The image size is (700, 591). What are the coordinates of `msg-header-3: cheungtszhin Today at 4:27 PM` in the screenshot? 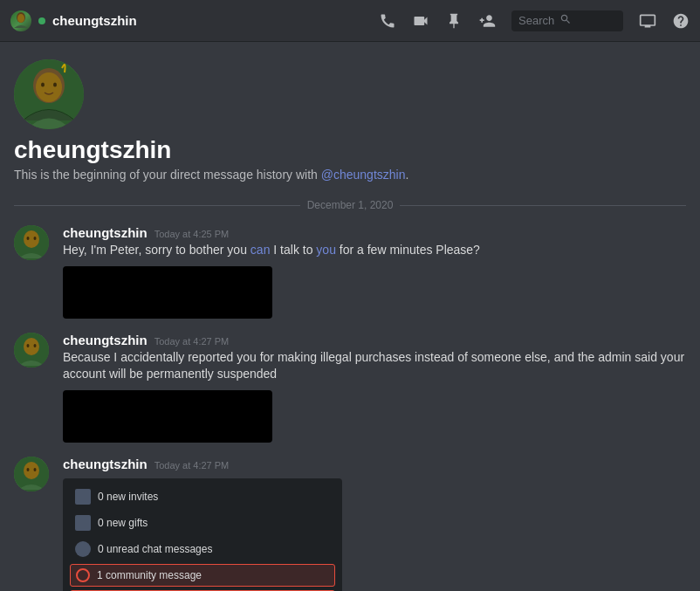 It's located at (374, 464).